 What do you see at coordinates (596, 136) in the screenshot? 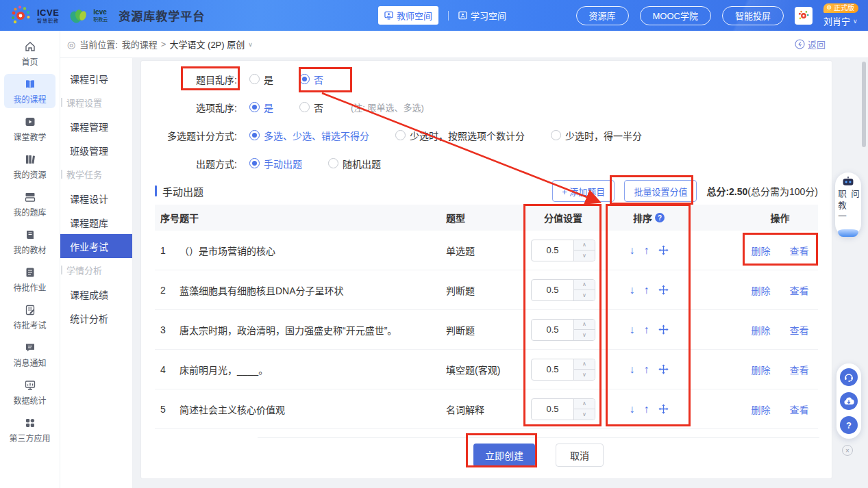
I see `multi-scoring-half-radio: 少选时，得一半分` at bounding box center [596, 136].